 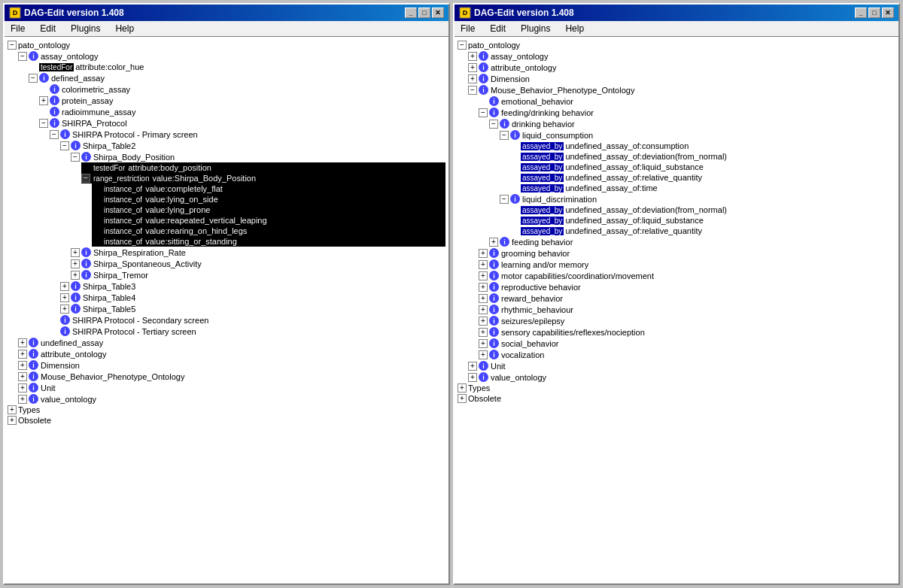 I want to click on tree-row: + i undefined_assay, so click(x=232, y=343).